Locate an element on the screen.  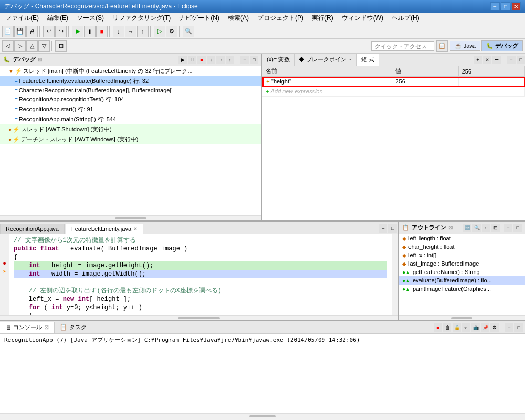
tb-step-into: ↓ is located at coordinates (119, 32).